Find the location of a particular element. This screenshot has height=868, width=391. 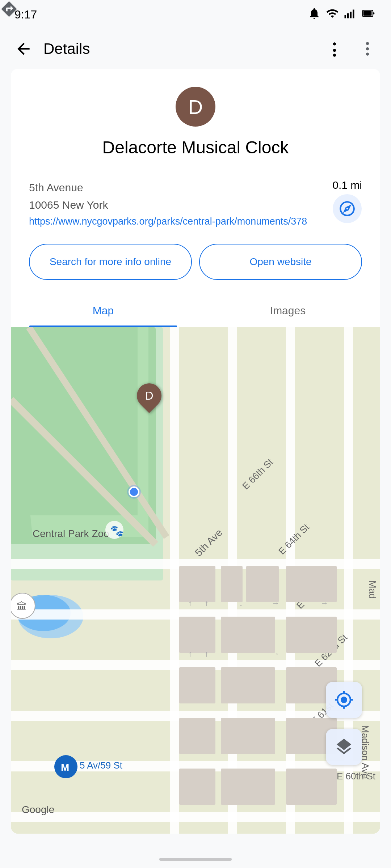

signal-icon is located at coordinates (350, 14).